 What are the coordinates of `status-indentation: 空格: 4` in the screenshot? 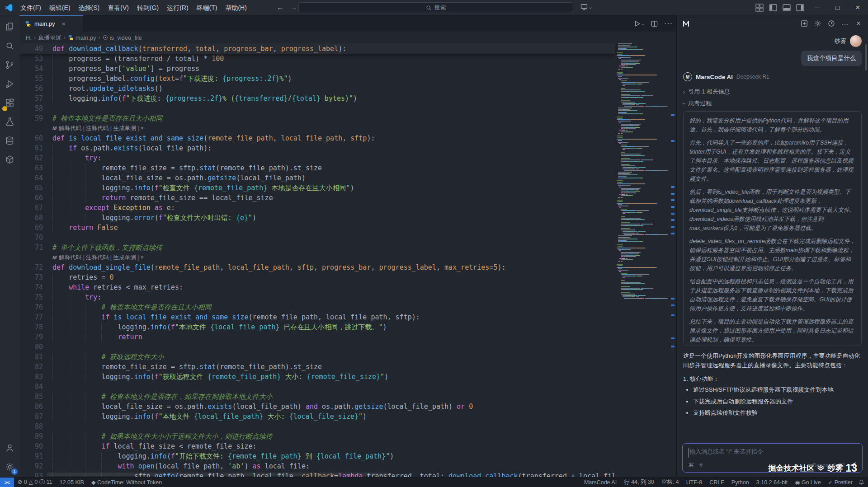 It's located at (670, 482).